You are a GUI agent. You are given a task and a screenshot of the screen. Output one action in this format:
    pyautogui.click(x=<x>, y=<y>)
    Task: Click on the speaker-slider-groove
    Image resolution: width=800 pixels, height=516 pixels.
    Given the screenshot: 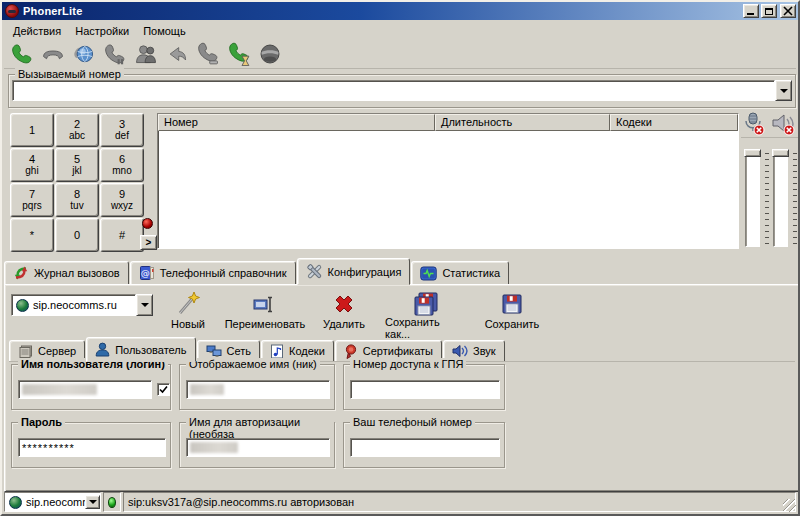 What is the action you would take?
    pyautogui.click(x=780, y=199)
    